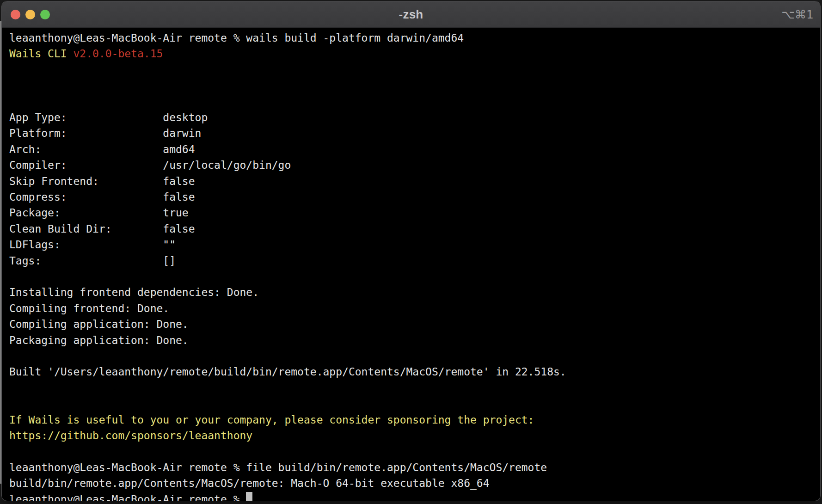 The width and height of the screenshot is (822, 504). What do you see at coordinates (128, 498) in the screenshot?
I see `text-segment: leaanthony@Leas-MacBook-Air remote %` at bounding box center [128, 498].